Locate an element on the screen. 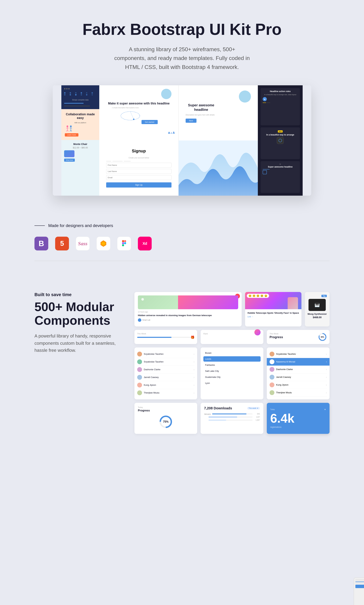 Image resolution: width=364 pixels, height=605 pixels. hero-subtitle: A stunning library of 250+ wireframes, 5… is located at coordinates (182, 58).